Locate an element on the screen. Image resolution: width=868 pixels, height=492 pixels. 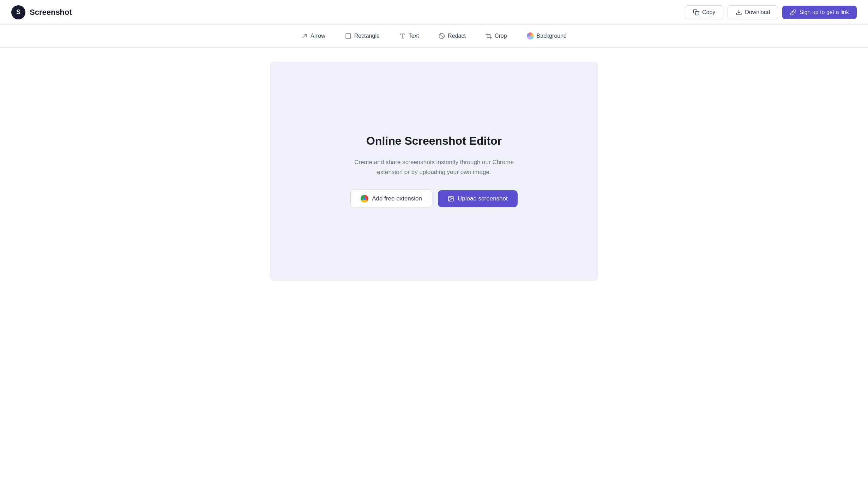
copy-icon is located at coordinates (696, 12).